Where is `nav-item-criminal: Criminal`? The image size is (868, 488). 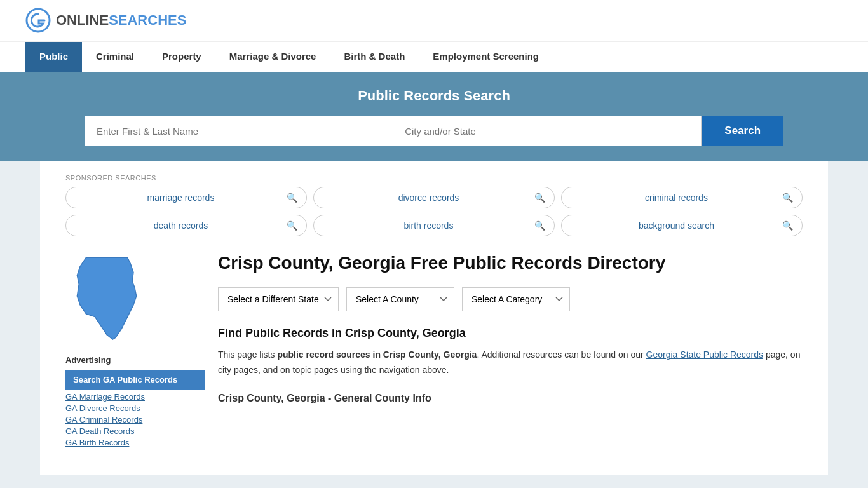
nav-item-criminal: Criminal is located at coordinates (115, 57).